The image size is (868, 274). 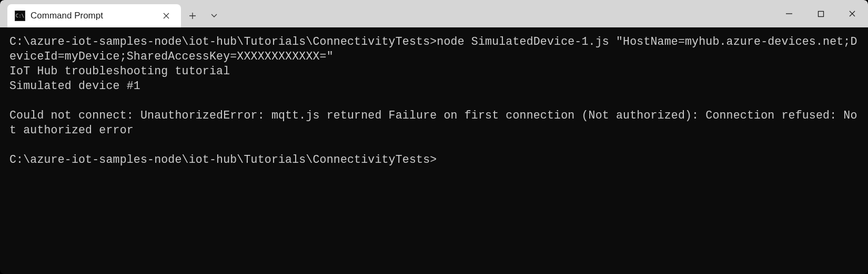 I want to click on maximize-button, so click(x=821, y=14).